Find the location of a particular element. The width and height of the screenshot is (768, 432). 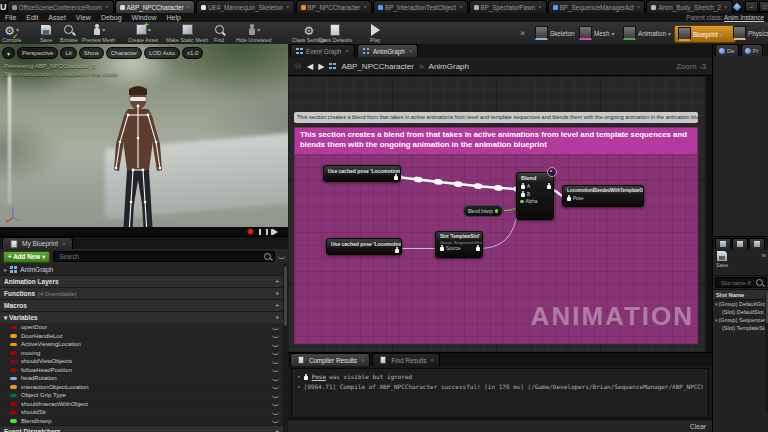

variable-row-shouldInteractWithObject: shouldInteractWithObject is located at coordinates (142, 404).